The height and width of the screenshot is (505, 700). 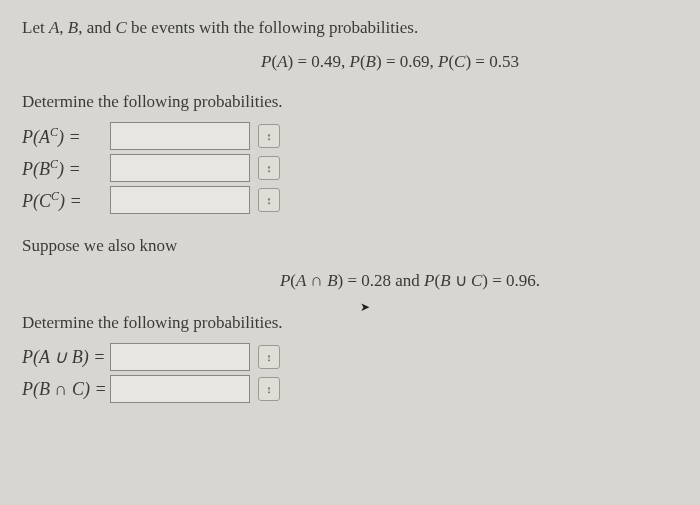 I want to click on suppose-text: Suppose we also know, so click(x=350, y=246).